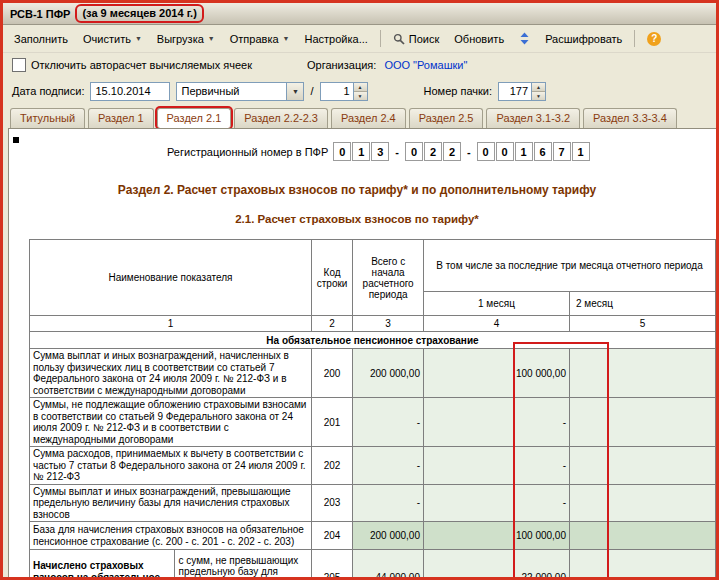 This screenshot has width=719, height=580. What do you see at coordinates (332, 324) in the screenshot?
I see `col-num: 2` at bounding box center [332, 324].